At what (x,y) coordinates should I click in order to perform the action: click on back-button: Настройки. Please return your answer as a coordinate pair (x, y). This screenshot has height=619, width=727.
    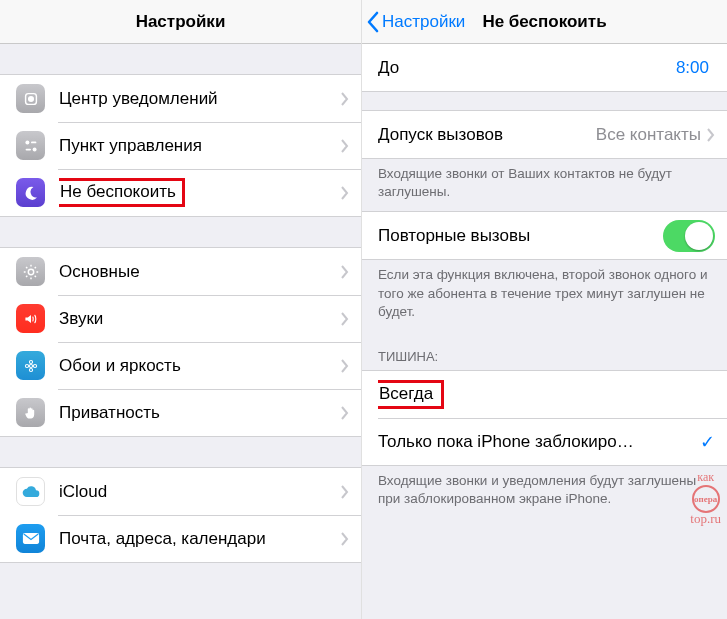
    Looking at the image, I should click on (416, 22).